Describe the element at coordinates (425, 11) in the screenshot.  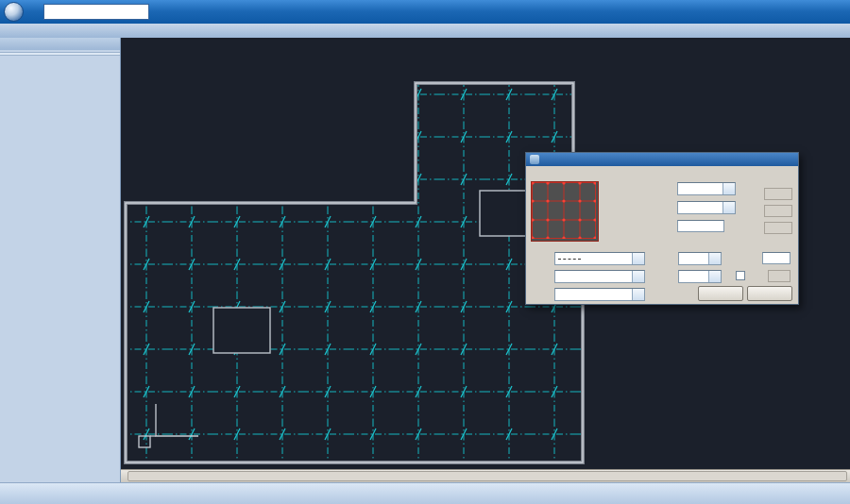
I see `title-bar` at that location.